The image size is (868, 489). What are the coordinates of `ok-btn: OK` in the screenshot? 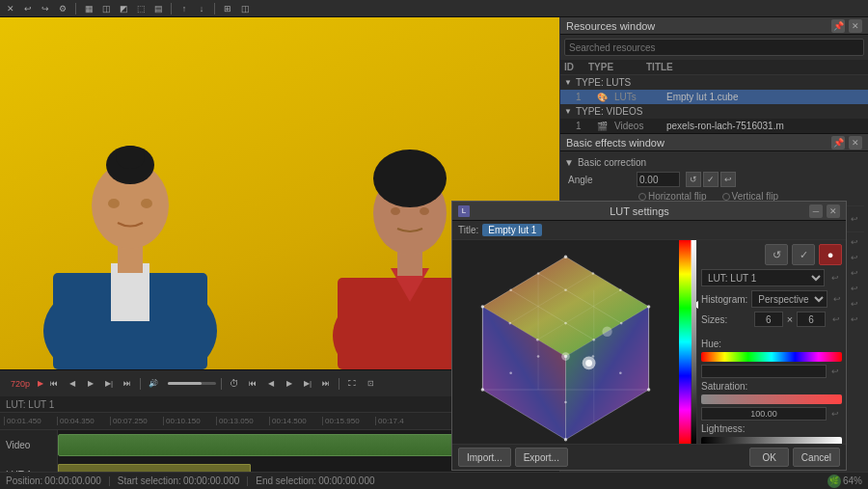 It's located at (769, 457).